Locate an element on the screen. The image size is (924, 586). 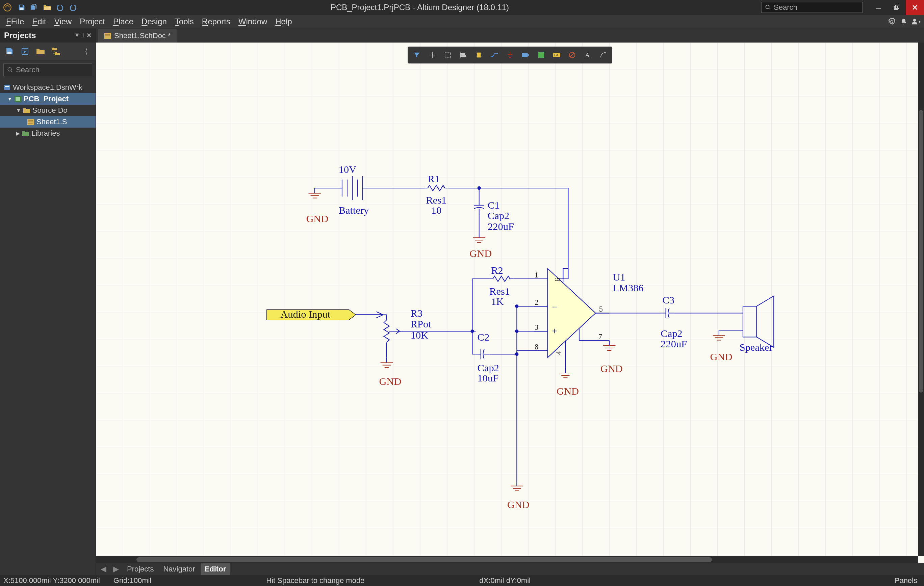
gnd-u1-pin7 is located at coordinates (609, 346).